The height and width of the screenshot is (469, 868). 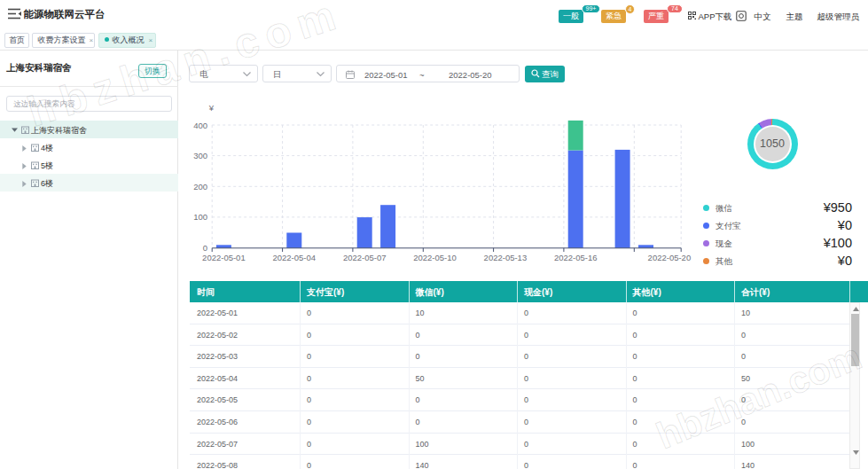 What do you see at coordinates (434, 257) in the screenshot?
I see `svg-text: 2022-05-10` at bounding box center [434, 257].